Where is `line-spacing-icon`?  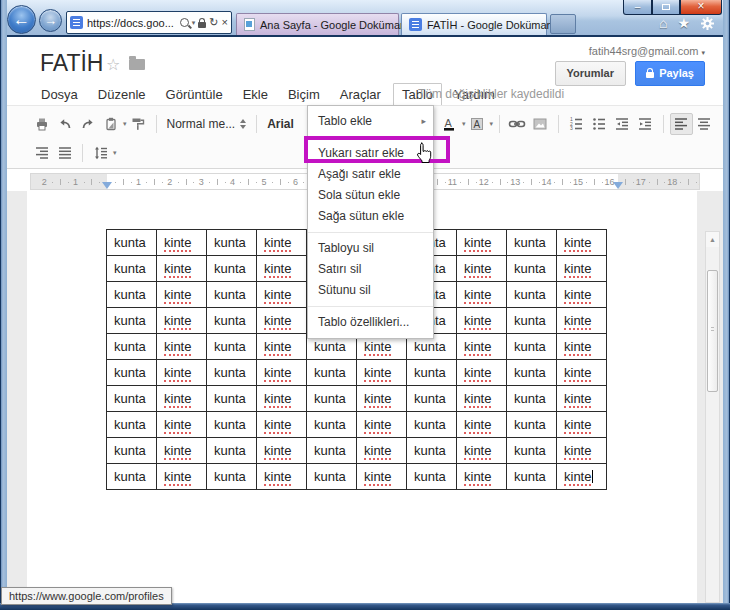 line-spacing-icon is located at coordinates (100, 153).